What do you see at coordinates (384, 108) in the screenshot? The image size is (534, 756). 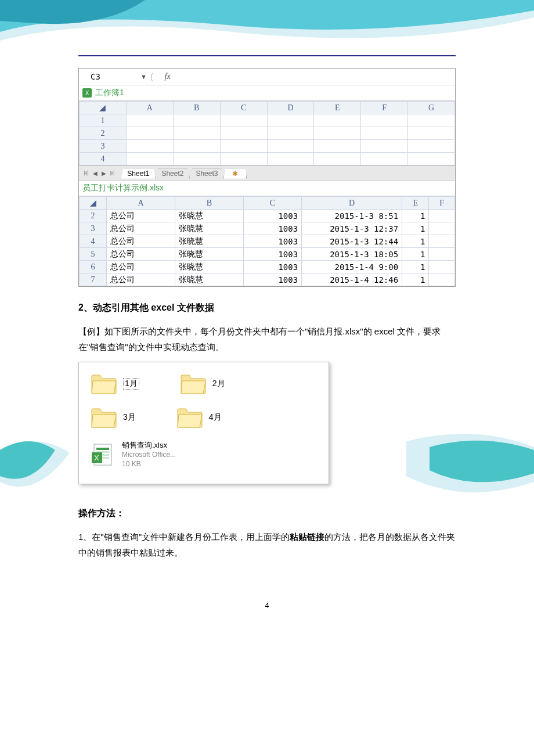 I see `col-F: F` at bounding box center [384, 108].